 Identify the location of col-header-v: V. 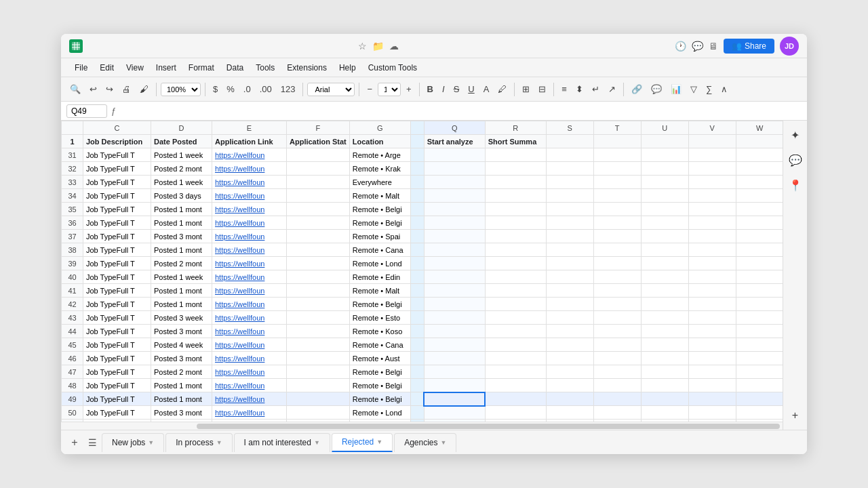
(712, 128).